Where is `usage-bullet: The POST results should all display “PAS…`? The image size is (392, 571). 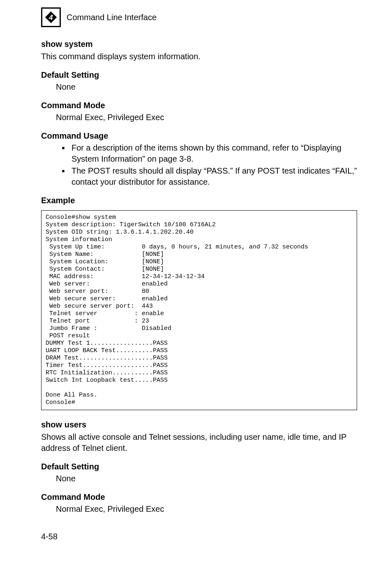
usage-bullet: The POST results should all display “PAS… is located at coordinates (214, 176).